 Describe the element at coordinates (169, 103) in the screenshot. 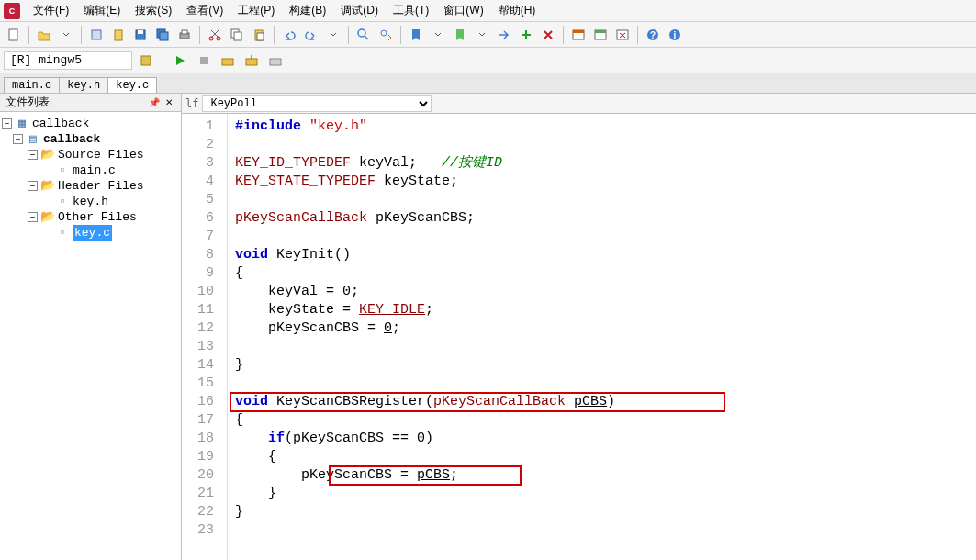

I see `close-panel-icon: ✕` at that location.